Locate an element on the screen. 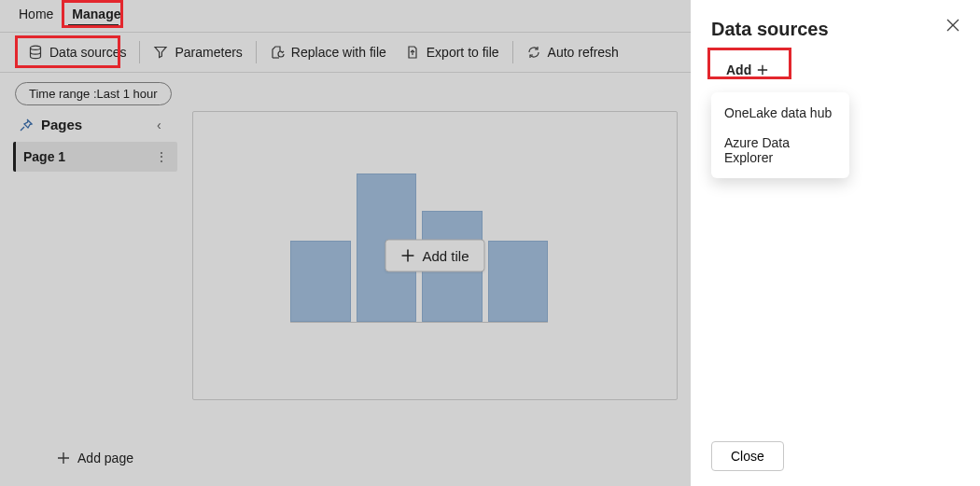 This screenshot has height=486, width=980. parameters-label: Parameters is located at coordinates (208, 52).